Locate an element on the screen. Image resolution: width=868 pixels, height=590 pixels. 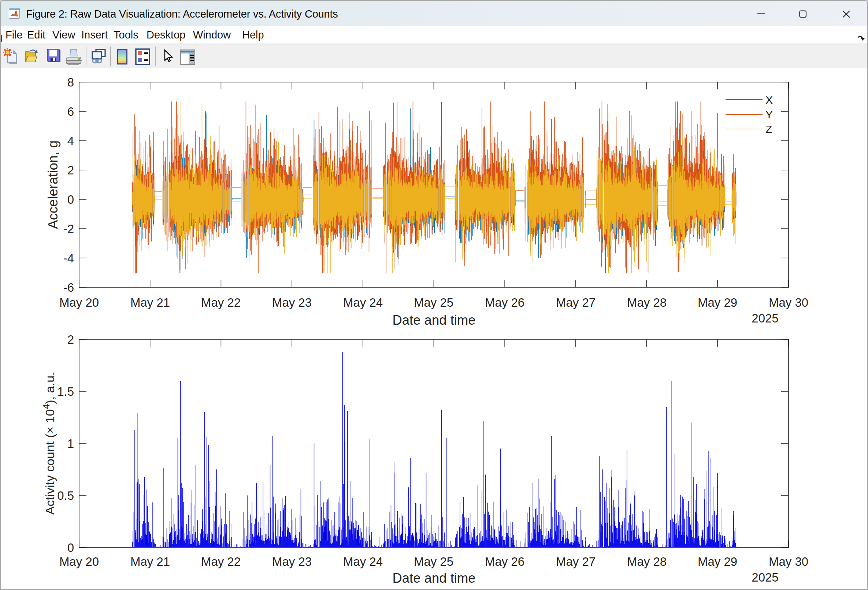
svg-text: 6 is located at coordinates (71, 111).